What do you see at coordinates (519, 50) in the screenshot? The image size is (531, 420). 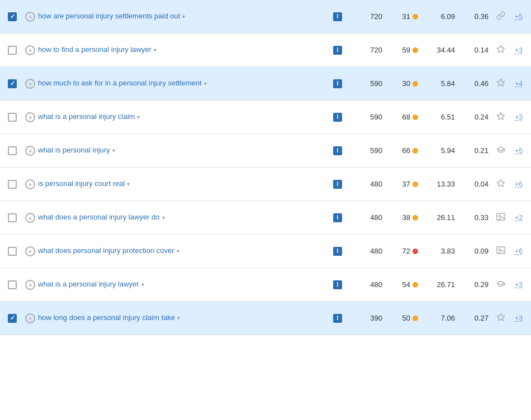 I see `col-extra-serp: +3` at bounding box center [519, 50].